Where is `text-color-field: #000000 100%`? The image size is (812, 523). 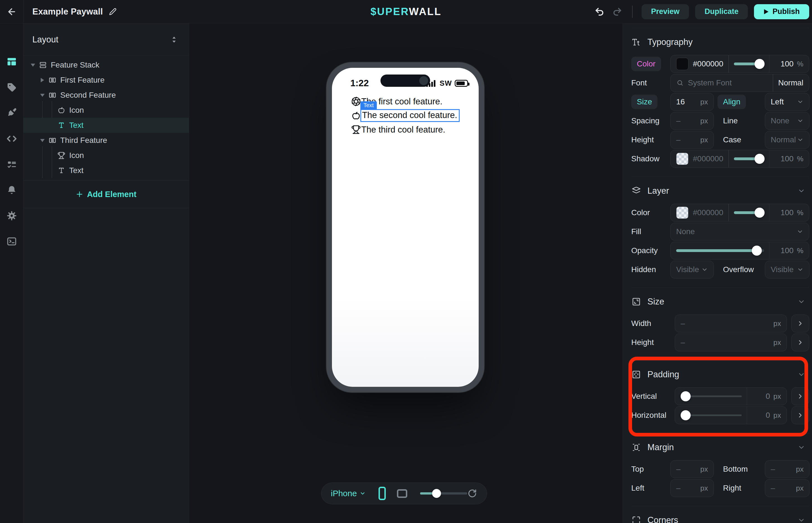
text-color-field: #000000 100% is located at coordinates (740, 64).